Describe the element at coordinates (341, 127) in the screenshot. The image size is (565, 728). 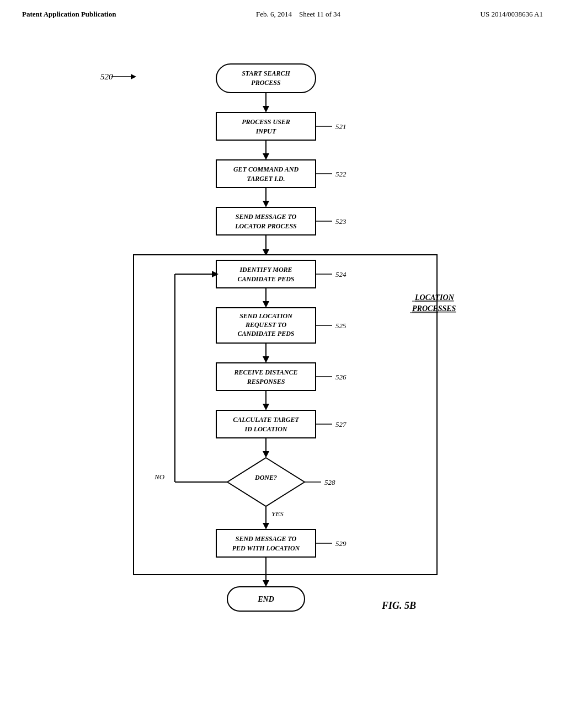
I see `label-521: 521` at that location.